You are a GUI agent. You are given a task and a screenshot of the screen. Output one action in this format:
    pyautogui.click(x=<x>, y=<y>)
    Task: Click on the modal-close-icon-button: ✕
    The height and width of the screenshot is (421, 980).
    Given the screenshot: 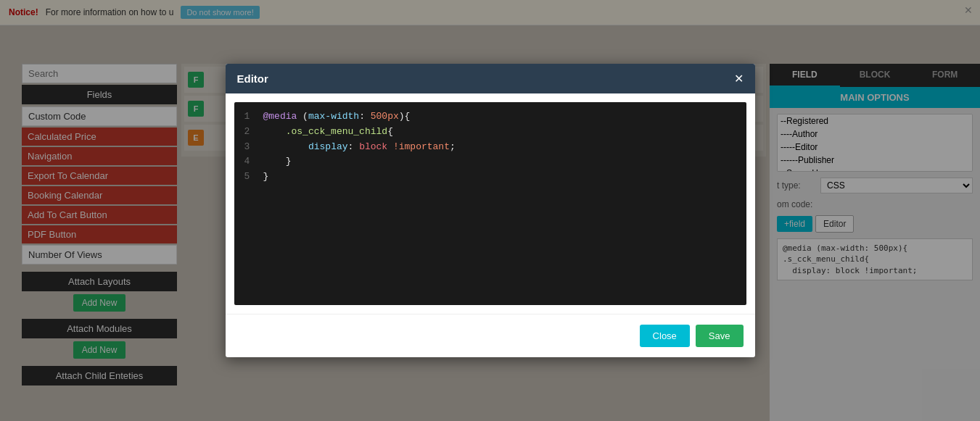 What is the action you would take?
    pyautogui.click(x=738, y=79)
    